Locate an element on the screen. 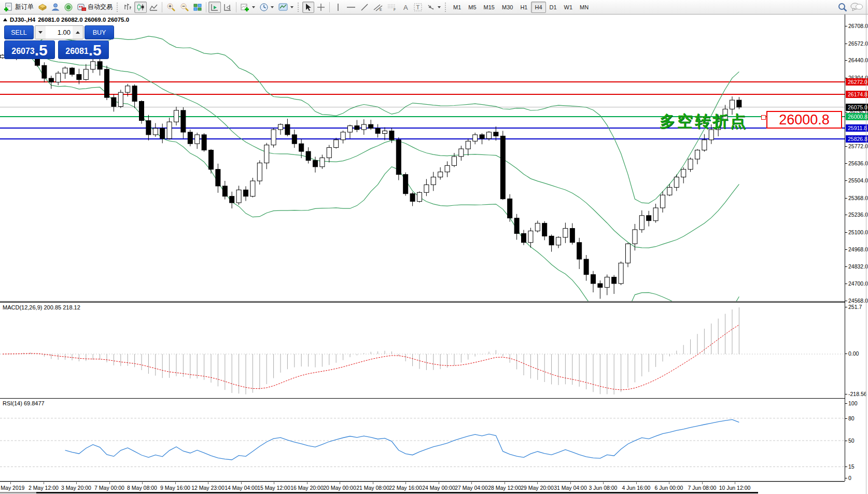 This screenshot has width=868, height=494. timeframe-M30: M30 is located at coordinates (507, 7).